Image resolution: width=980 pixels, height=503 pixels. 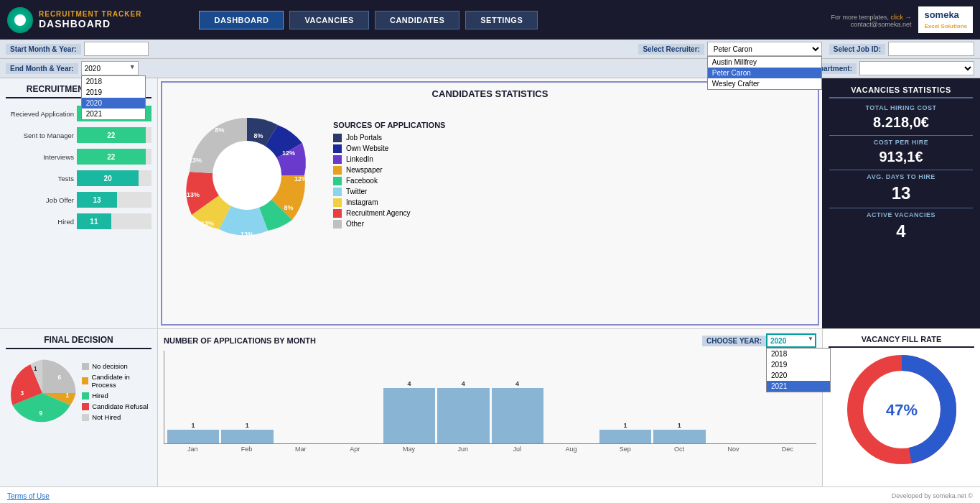 What do you see at coordinates (931, 49) in the screenshot?
I see `job-id-input` at bounding box center [931, 49].